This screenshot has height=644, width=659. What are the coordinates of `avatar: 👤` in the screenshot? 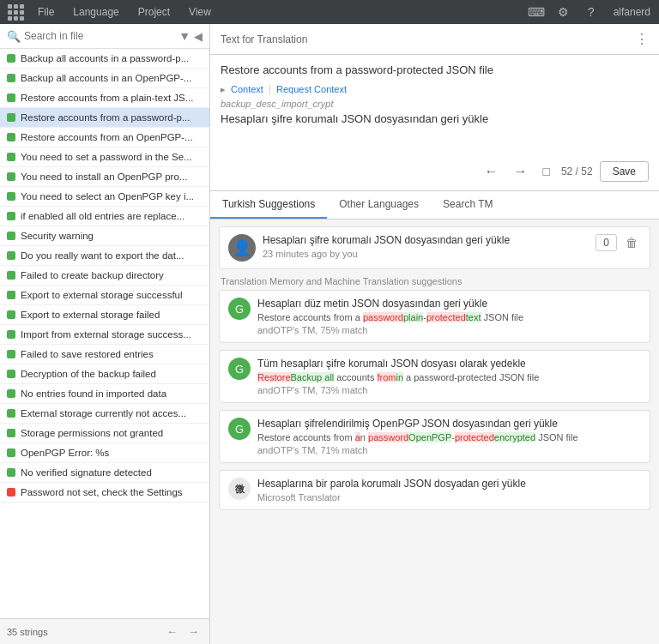 It's located at (242, 248).